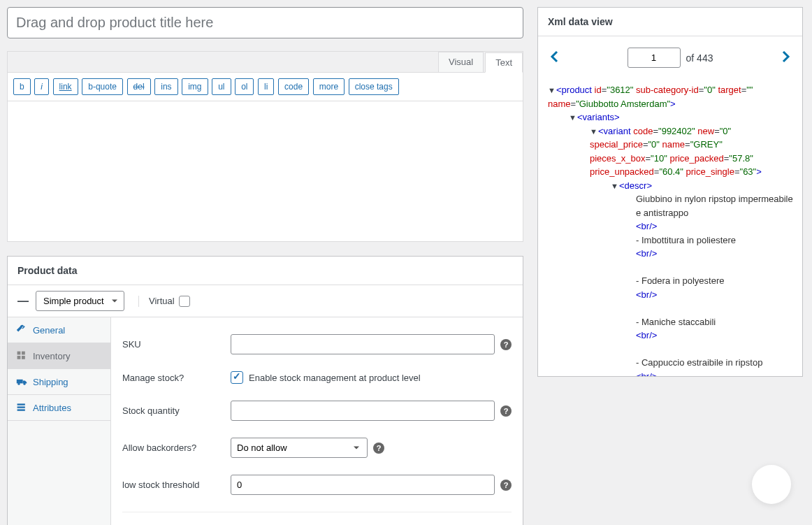 Image resolution: width=812 pixels, height=525 pixels. Describe the element at coordinates (184, 301) in the screenshot. I see `virtual-checkbox` at that location.